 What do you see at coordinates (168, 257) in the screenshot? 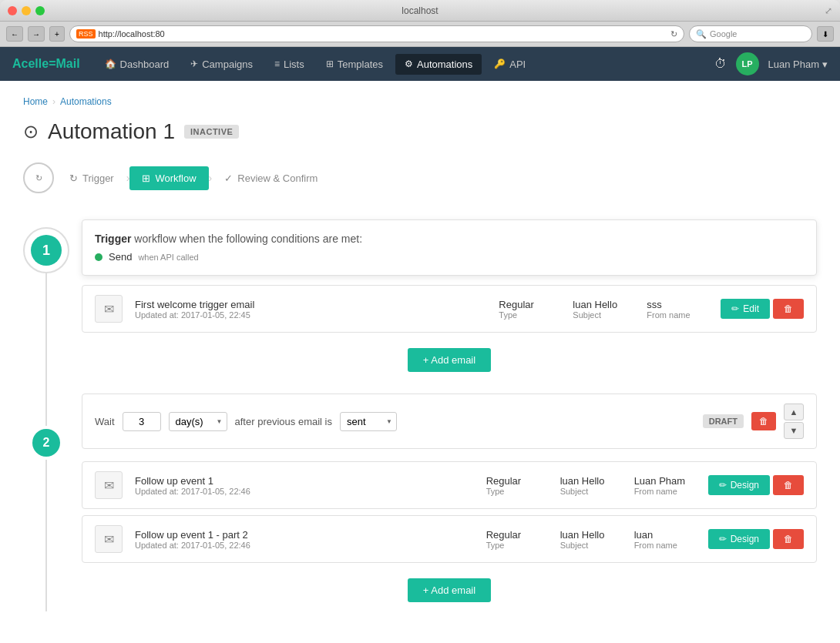
I see `trigger-condition-sublabel: when API called` at bounding box center [168, 257].